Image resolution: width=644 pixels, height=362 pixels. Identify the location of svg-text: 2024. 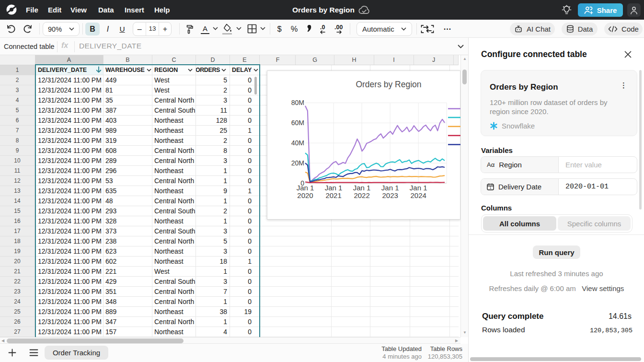
(419, 196).